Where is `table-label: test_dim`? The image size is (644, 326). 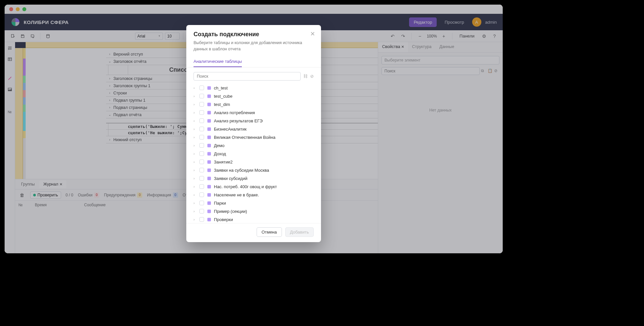 table-label: test_dim is located at coordinates (222, 105).